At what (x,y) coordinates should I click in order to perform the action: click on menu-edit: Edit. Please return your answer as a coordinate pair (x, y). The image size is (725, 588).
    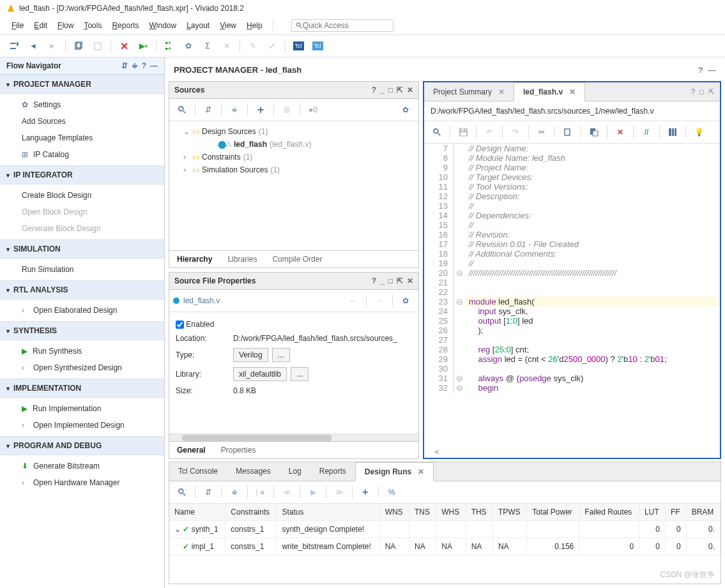
    Looking at the image, I should click on (41, 26).